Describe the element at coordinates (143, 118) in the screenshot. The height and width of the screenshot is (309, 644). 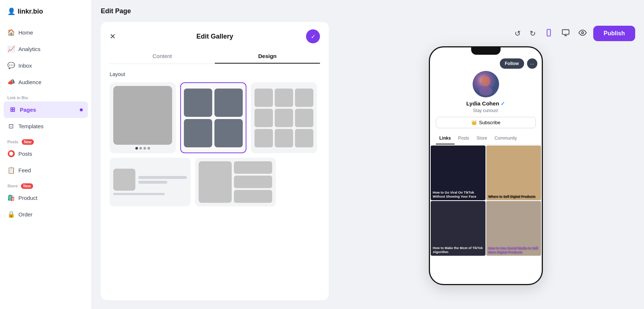
I see `layout-option-carousel` at that location.